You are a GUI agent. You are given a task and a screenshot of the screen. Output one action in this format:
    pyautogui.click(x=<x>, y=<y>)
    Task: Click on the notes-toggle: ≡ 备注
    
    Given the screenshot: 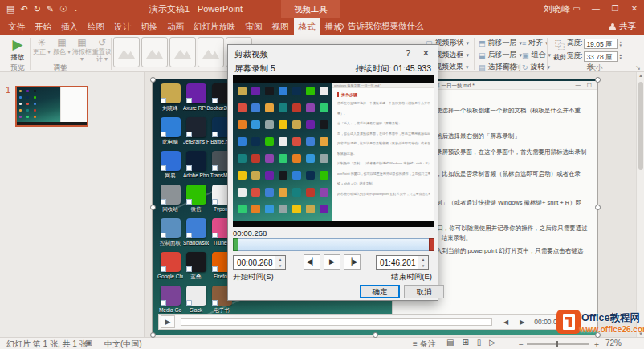 What is the action you would take?
    pyautogui.click(x=424, y=343)
    